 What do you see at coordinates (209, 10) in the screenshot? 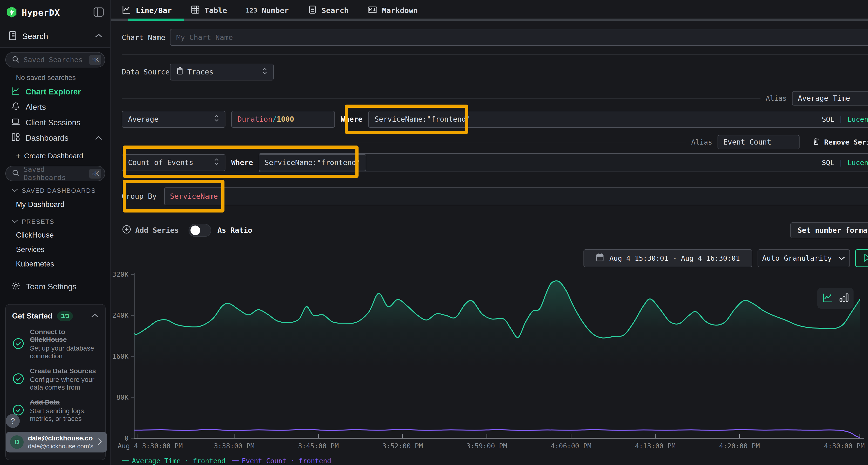
I see `tab-table: Table` at bounding box center [209, 10].